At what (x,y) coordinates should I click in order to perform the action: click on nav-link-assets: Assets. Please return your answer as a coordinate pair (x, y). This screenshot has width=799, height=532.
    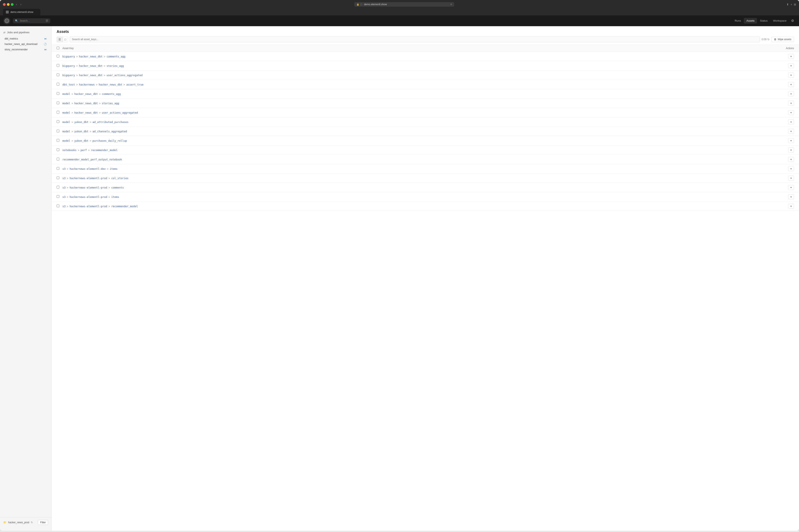
    Looking at the image, I should click on (750, 21).